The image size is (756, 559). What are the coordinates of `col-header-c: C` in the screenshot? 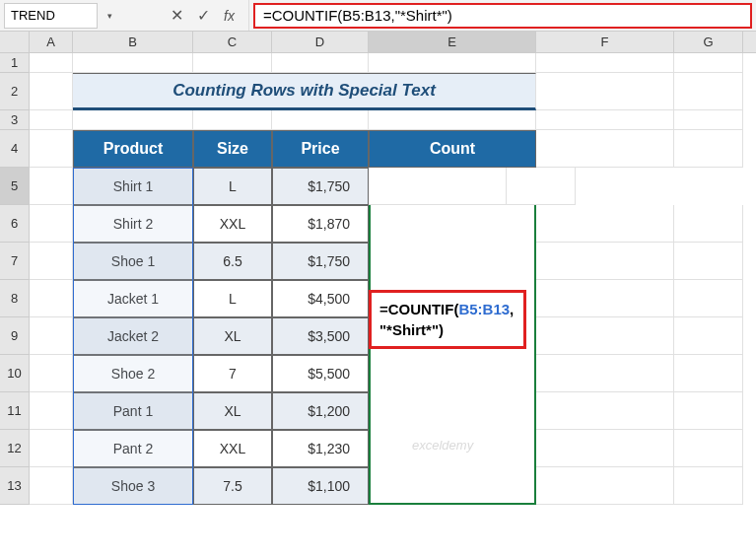 It's located at (233, 41).